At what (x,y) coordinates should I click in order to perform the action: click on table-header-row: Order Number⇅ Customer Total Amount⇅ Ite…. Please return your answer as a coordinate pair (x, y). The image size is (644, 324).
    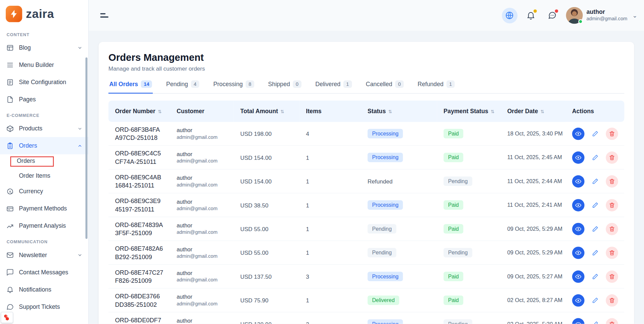
    Looking at the image, I should click on (366, 111).